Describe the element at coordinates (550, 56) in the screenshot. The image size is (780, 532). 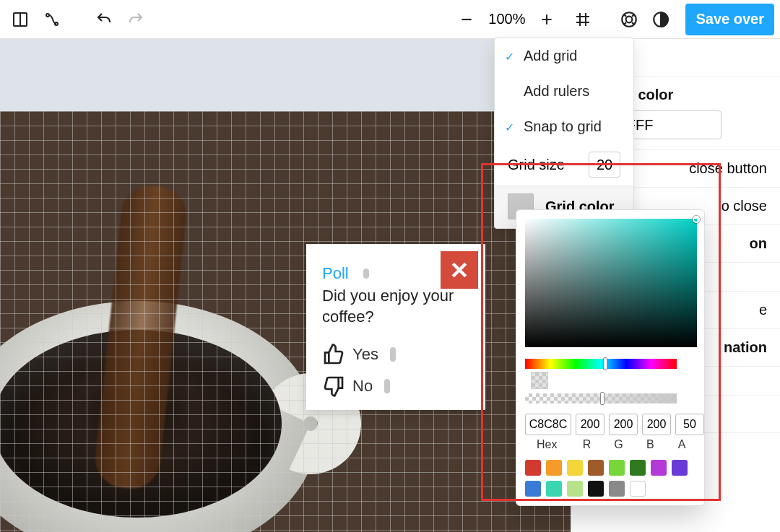
I see `menu-add-grid-label: Add grid` at that location.